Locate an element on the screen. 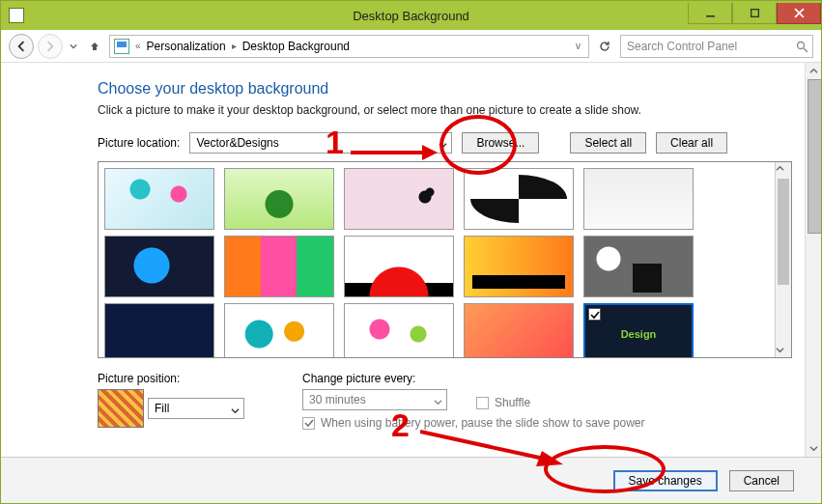  picture-location-label: Picture location: is located at coordinates (139, 143).